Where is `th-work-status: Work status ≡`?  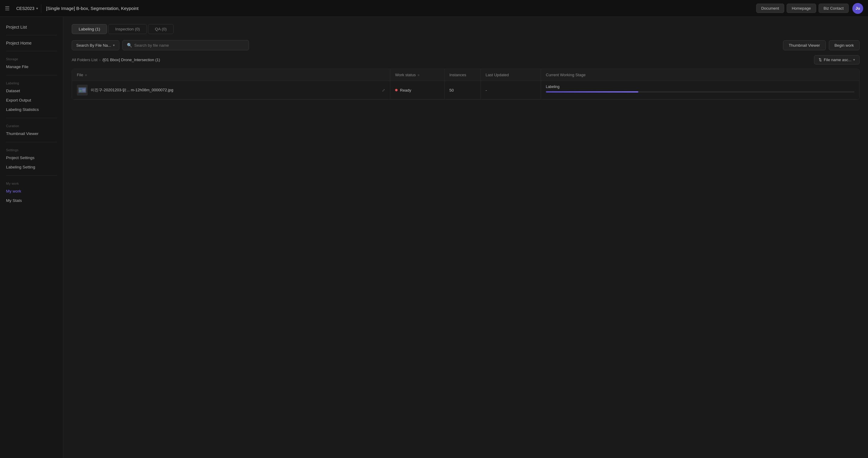 th-work-status: Work status ≡ is located at coordinates (417, 75).